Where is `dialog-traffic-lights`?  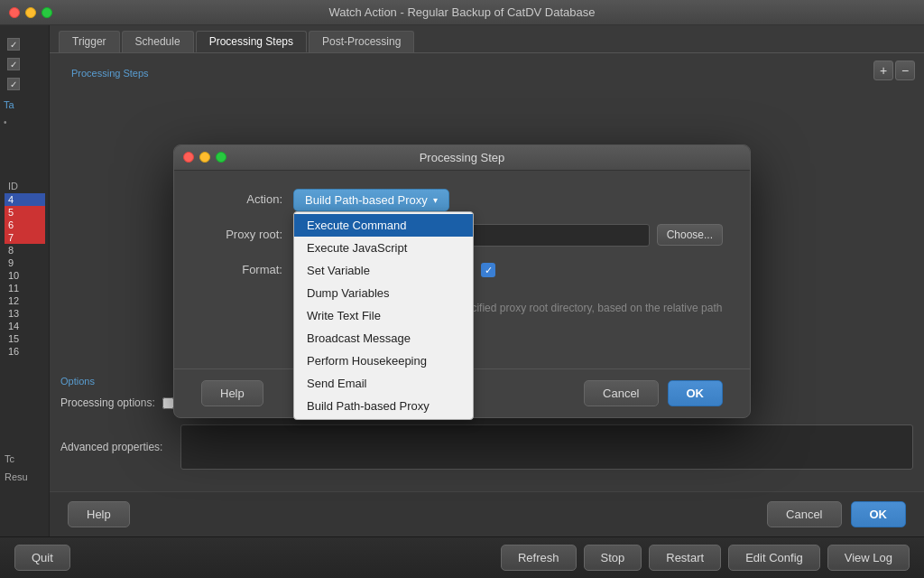
dialog-traffic-lights is located at coordinates (205, 157).